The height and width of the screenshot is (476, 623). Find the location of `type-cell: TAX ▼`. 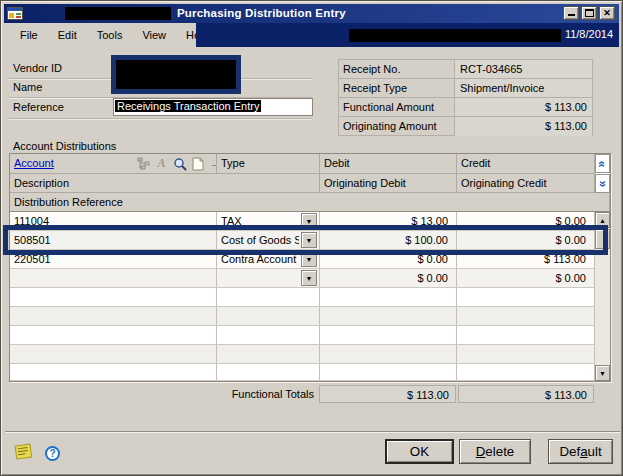

type-cell: TAX ▼ is located at coordinates (268, 222).